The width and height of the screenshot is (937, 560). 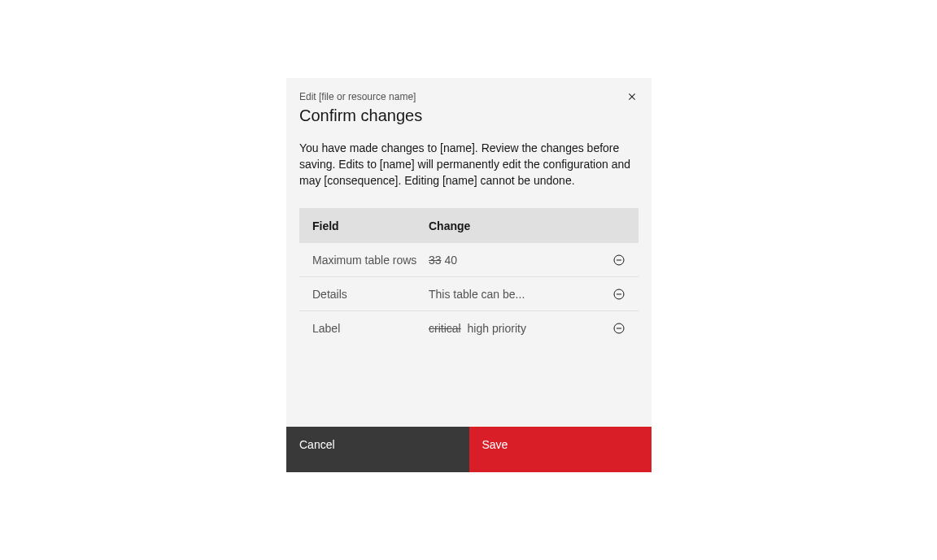 I want to click on modal-title: Confirm changes, so click(x=468, y=115).